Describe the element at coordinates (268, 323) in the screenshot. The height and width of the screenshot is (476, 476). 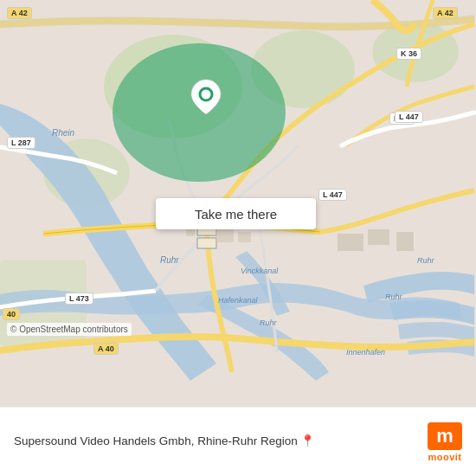
I see `water-label-ruhr-bottom: Ruhr` at that location.